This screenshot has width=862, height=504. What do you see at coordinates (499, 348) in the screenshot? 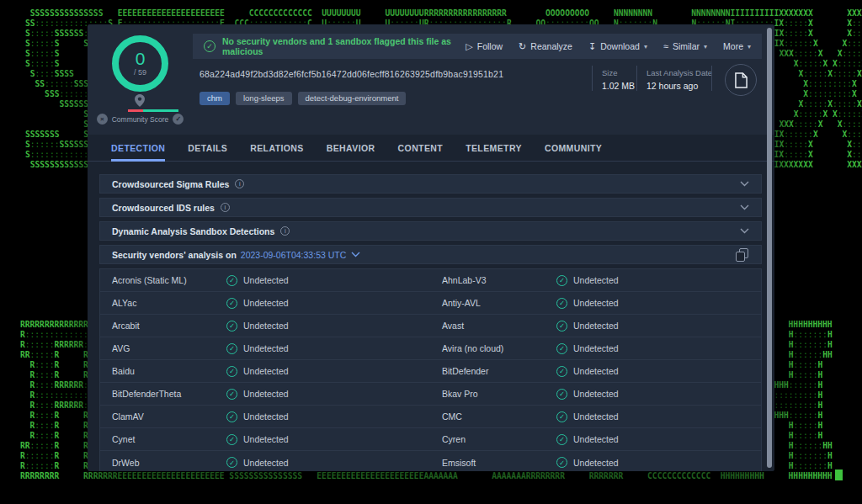
I see `vendor-name: Avira (no cloud)` at bounding box center [499, 348].